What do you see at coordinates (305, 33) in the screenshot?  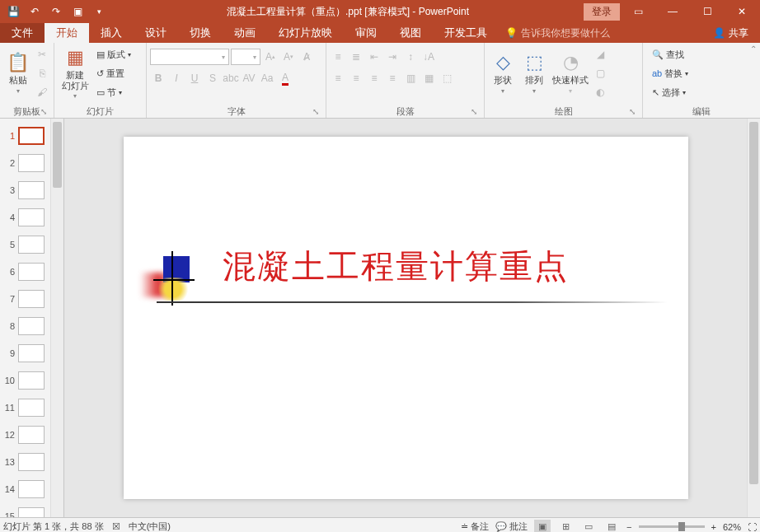 I see `tab-slideshow: 幻灯片放映` at bounding box center [305, 33].